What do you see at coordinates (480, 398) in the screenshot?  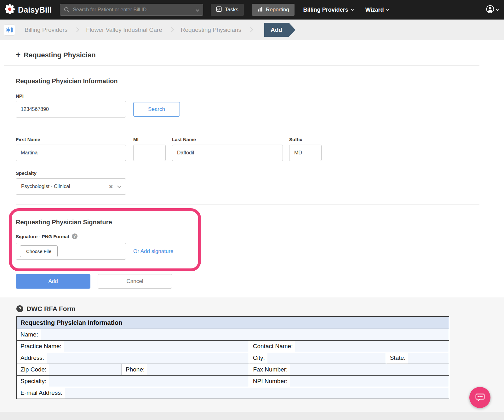 I see `chat-button` at bounding box center [480, 398].